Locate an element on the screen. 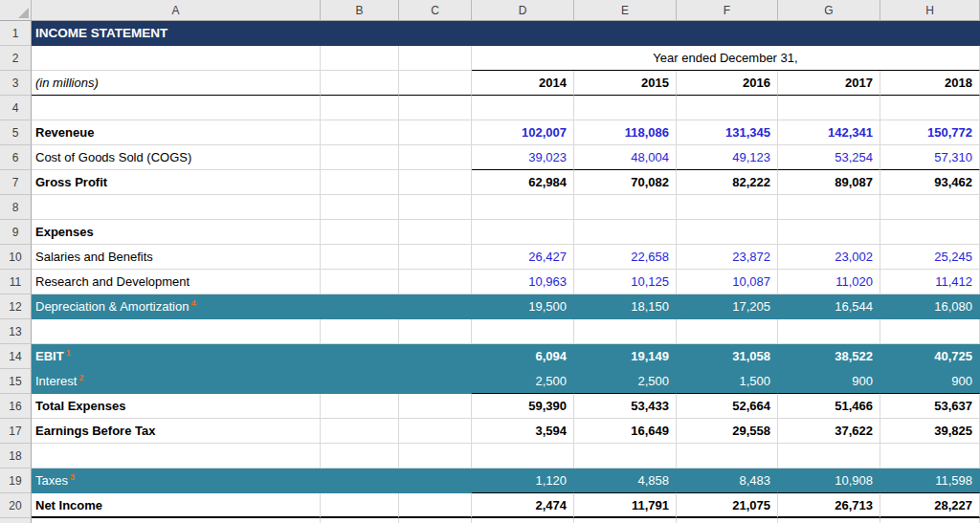  cell-A5: Reveneue is located at coordinates (176, 133).